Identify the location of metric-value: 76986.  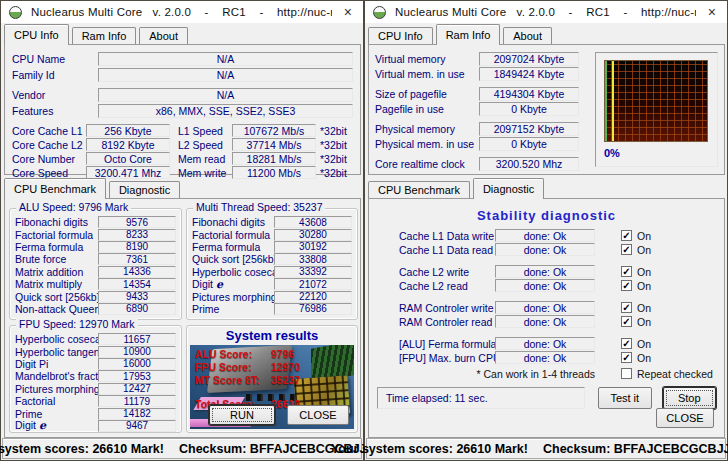
(313, 309).